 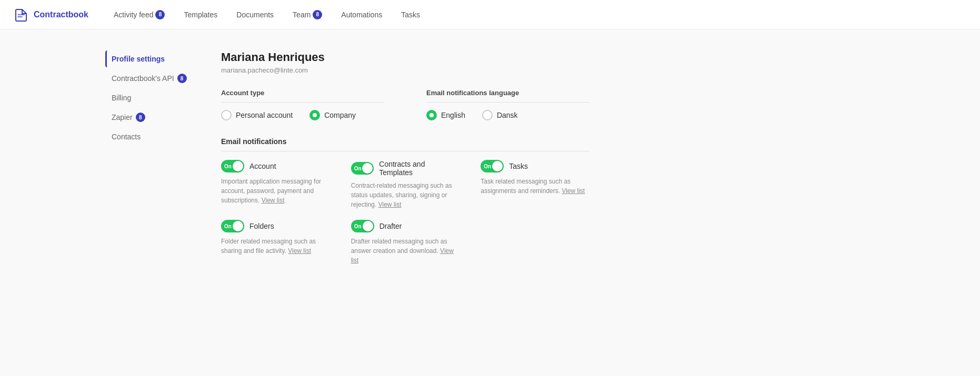 What do you see at coordinates (535, 166) in the screenshot?
I see `notif-toggle-row-tasks: On Tasks` at bounding box center [535, 166].